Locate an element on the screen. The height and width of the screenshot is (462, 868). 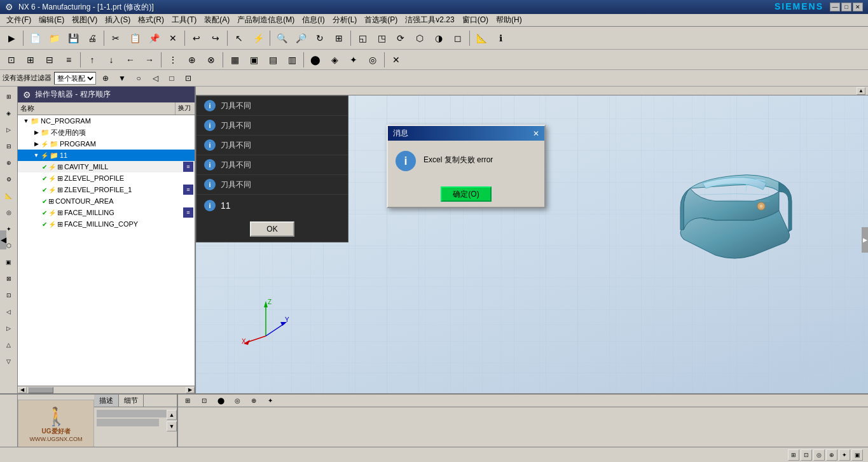
scroll-left-btn: ◀ is located at coordinates (22, 390).